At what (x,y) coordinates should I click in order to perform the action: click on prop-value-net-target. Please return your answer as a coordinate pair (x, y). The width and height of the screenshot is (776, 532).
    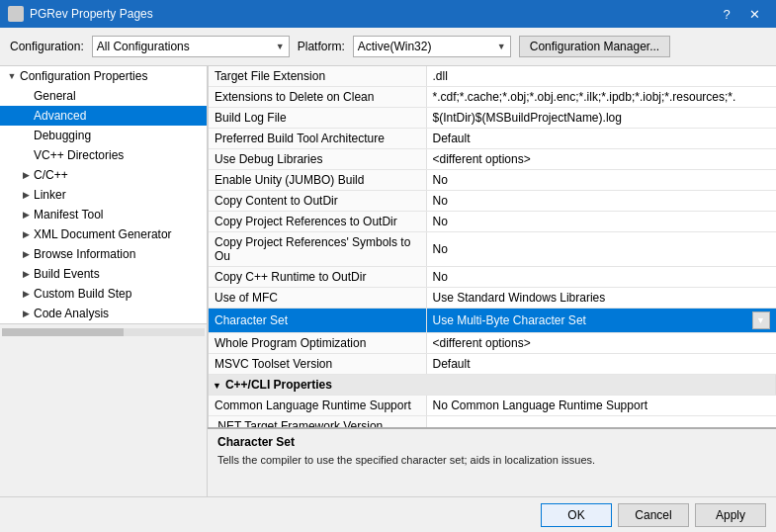
    Looking at the image, I should click on (601, 422).